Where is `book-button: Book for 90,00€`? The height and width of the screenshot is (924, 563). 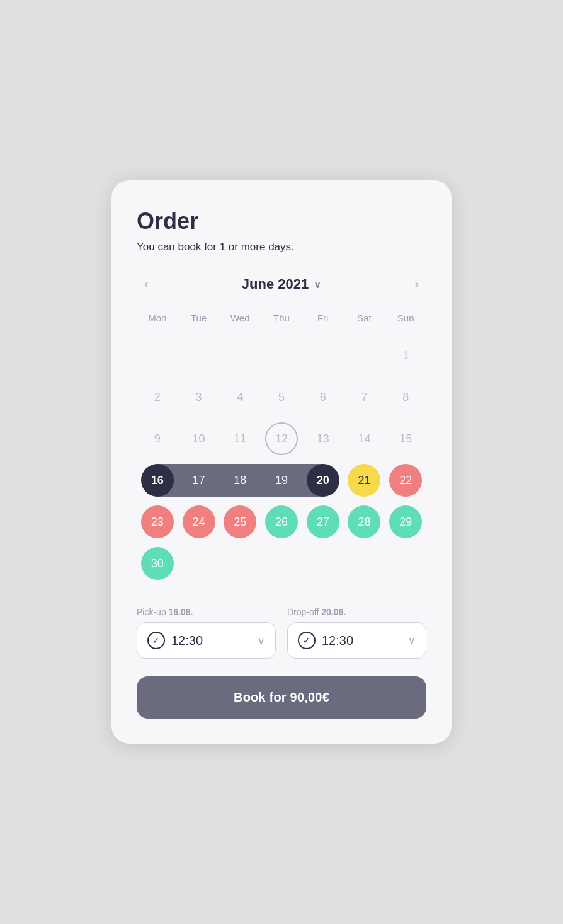 book-button: Book for 90,00€ is located at coordinates (282, 697).